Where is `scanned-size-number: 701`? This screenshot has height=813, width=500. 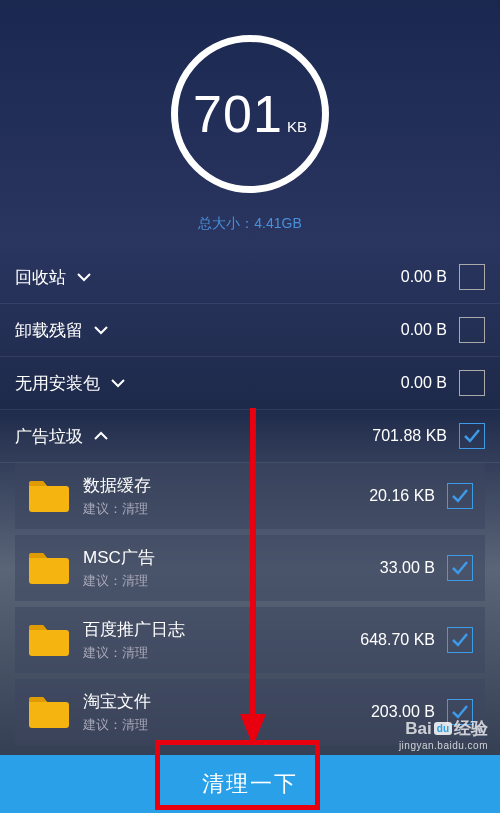 scanned-size-number: 701 is located at coordinates (238, 114).